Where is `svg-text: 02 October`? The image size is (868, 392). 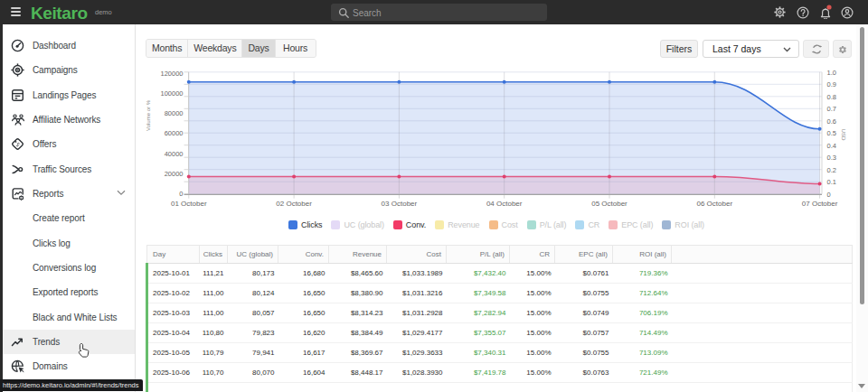
svg-text: 02 October is located at coordinates (294, 204).